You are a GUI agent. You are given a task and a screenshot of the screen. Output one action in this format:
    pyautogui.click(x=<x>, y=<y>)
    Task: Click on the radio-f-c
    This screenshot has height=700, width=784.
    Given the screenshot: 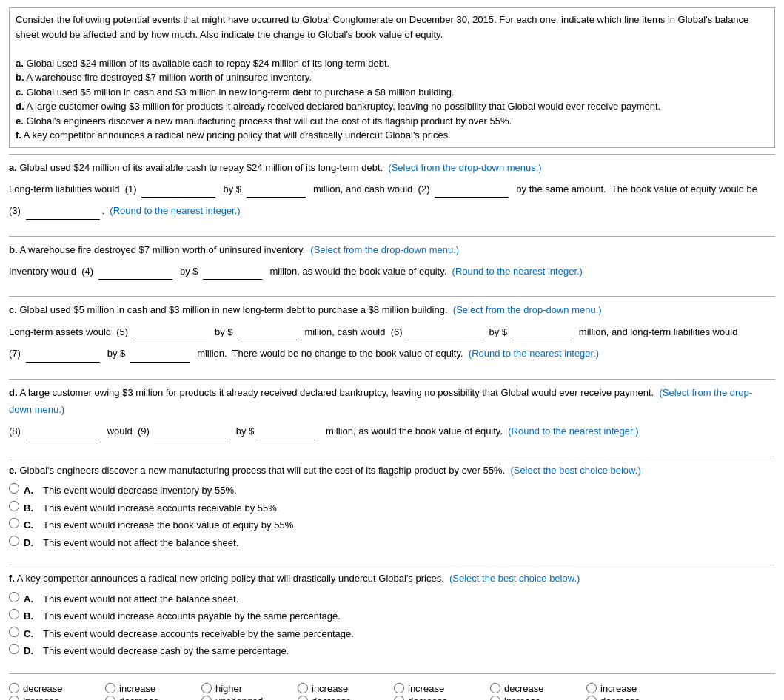 What is the action you would take?
    pyautogui.click(x=14, y=632)
    